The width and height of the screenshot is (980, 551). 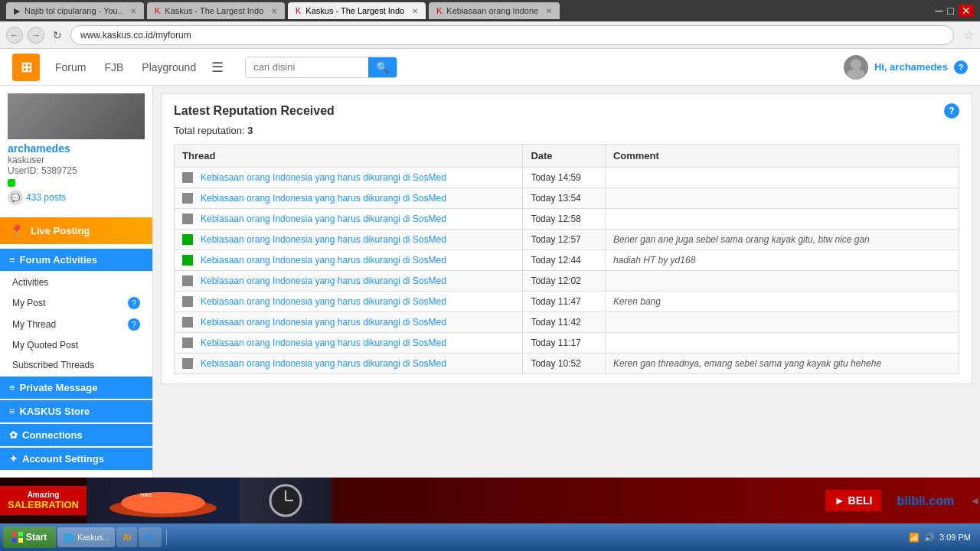 I want to click on connections-menu: ✿ Connections, so click(x=77, y=435).